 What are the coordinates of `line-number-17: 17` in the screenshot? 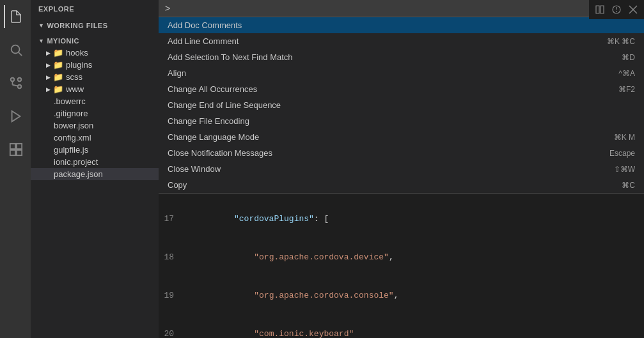 It's located at (171, 219).